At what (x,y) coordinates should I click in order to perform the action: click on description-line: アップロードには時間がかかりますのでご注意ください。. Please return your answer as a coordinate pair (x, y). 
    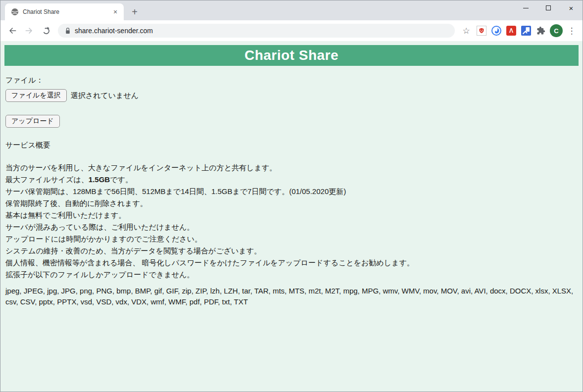
    Looking at the image, I should click on (292, 239).